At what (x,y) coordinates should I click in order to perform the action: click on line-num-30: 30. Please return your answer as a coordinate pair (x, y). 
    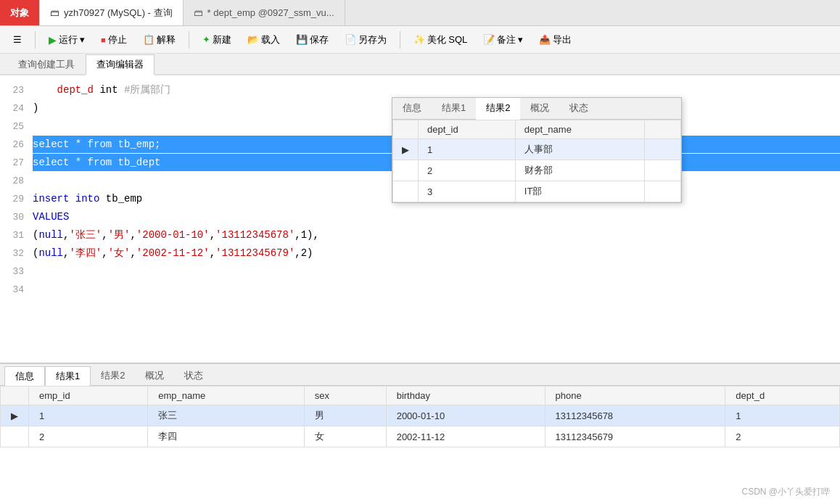
    Looking at the image, I should click on (16, 218).